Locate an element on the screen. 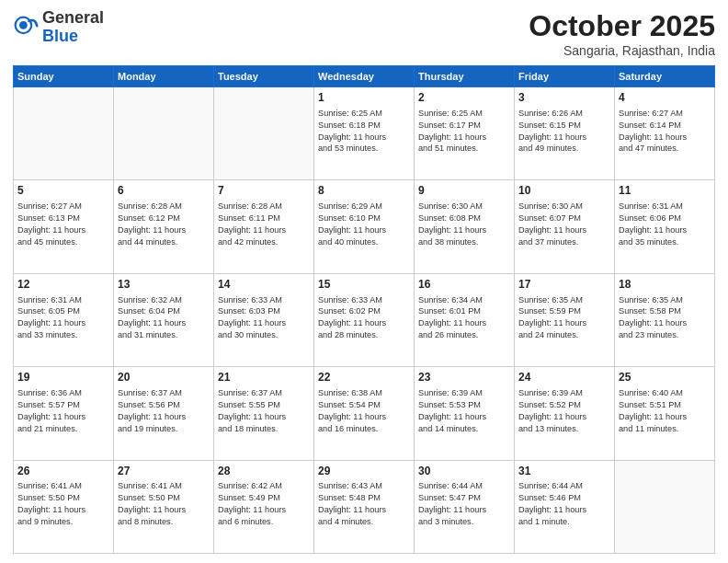 Image resolution: width=728 pixels, height=563 pixels. day-number: 29 is located at coordinates (364, 471).